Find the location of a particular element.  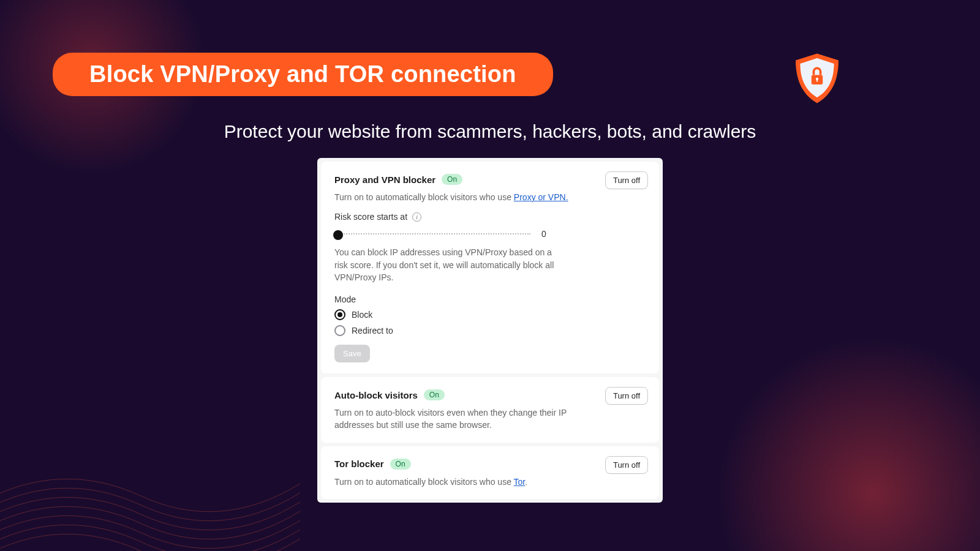

mode-label: Mode is located at coordinates (490, 299).